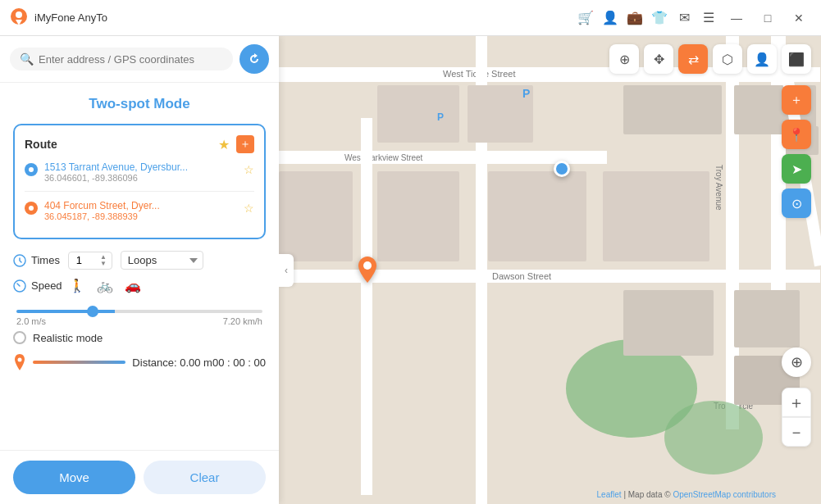 This screenshot has height=504, width=821. Describe the element at coordinates (31, 208) in the screenshot. I see `location-b-dot` at that location.